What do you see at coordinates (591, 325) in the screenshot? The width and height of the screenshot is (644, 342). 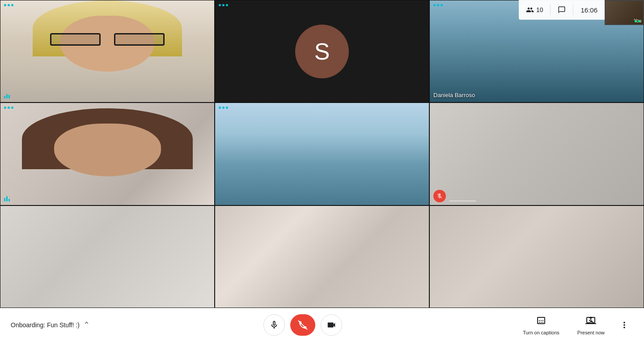 I see `present-button: Present now` at bounding box center [591, 325].